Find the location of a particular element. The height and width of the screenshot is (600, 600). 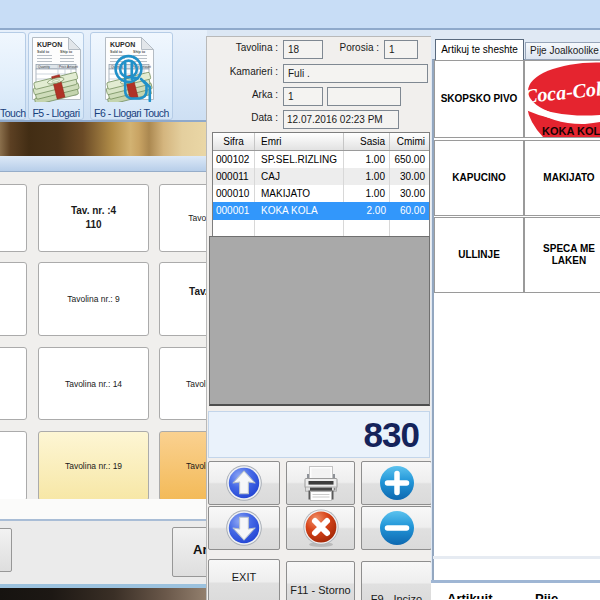

svg-text: Price is located at coordinates (62, 67).